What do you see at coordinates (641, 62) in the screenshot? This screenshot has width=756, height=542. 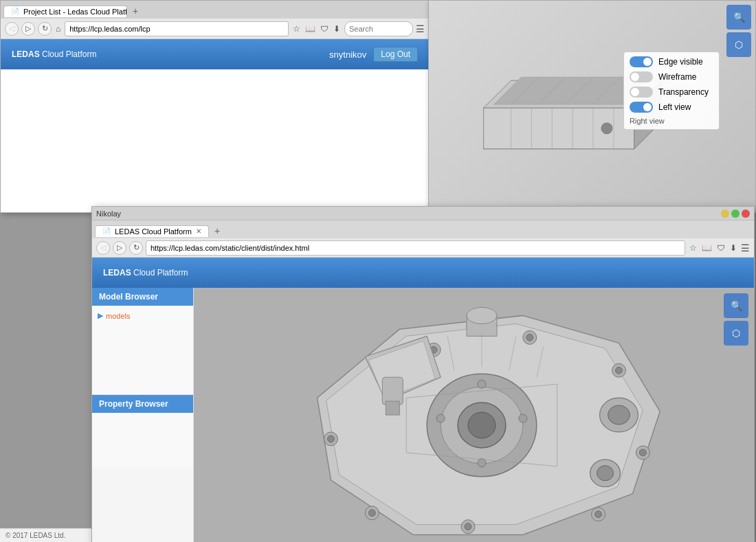 I see `edge-visible-toggle` at bounding box center [641, 62].